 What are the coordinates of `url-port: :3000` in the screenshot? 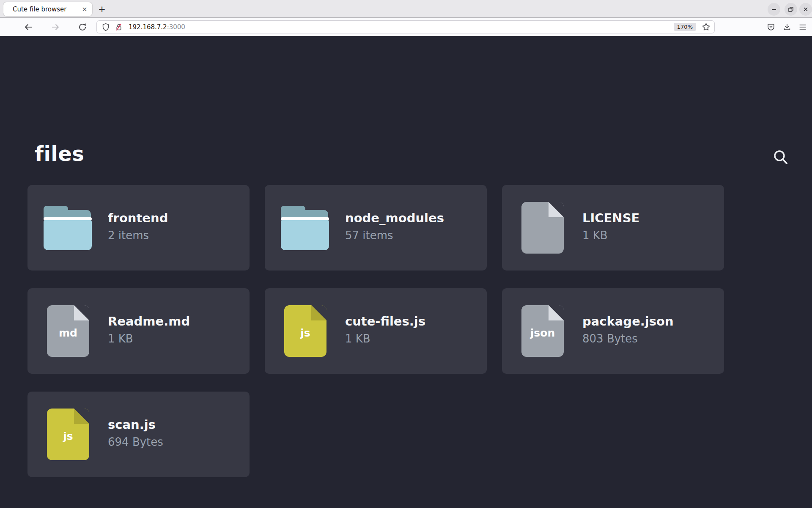 It's located at (176, 27).